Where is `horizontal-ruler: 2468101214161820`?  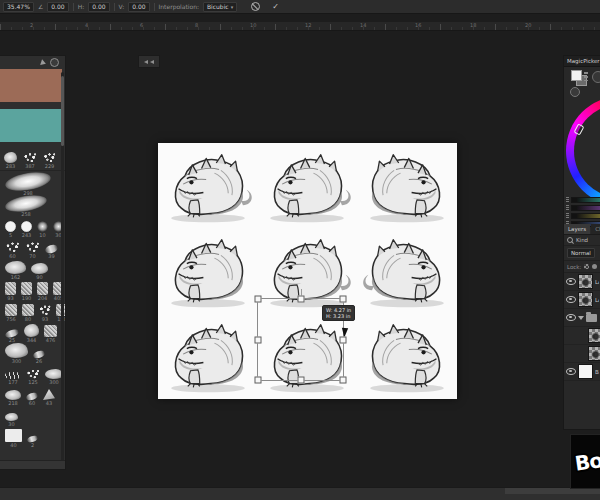 horizontal-ruler: 2468101214161820 is located at coordinates (300, 26).